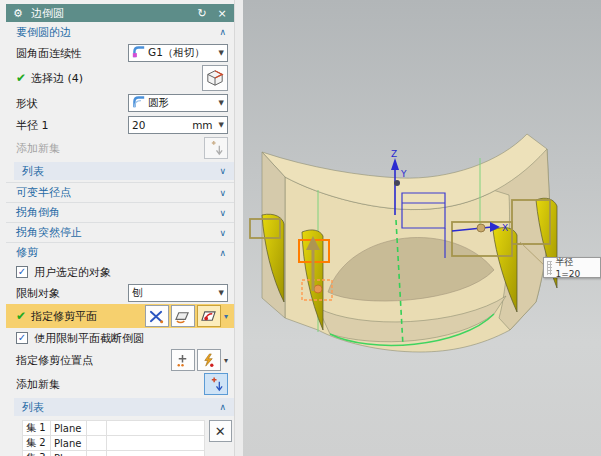 This screenshot has height=456, width=601. I want to click on user-selected-checkbox: ✓, so click(22, 272).